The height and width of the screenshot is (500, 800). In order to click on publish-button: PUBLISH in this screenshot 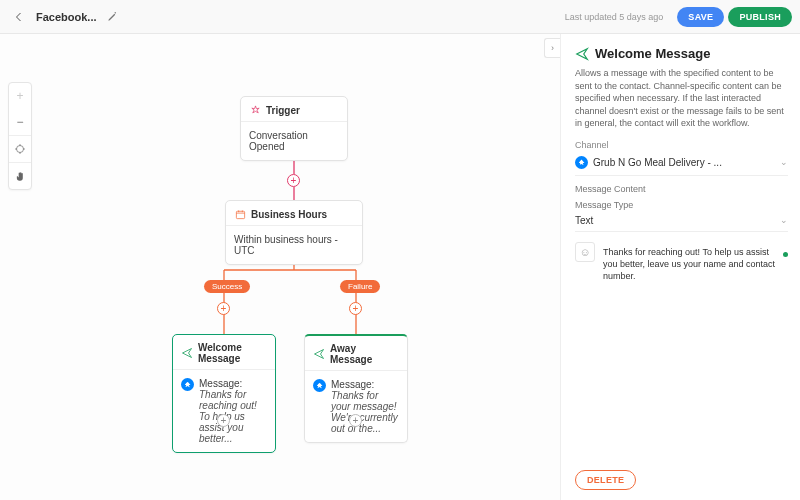, I will do `click(760, 17)`.